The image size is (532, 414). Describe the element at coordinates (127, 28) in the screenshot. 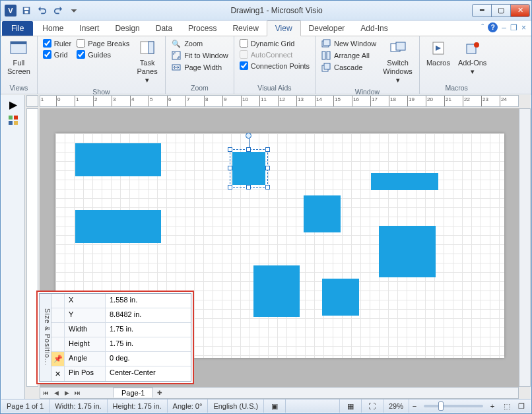

I see `tab-design: Design` at that location.